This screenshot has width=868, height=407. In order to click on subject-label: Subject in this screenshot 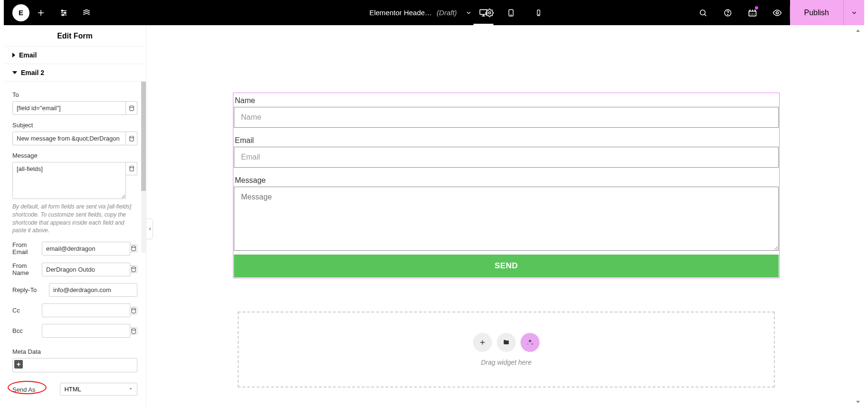, I will do `click(75, 125)`.